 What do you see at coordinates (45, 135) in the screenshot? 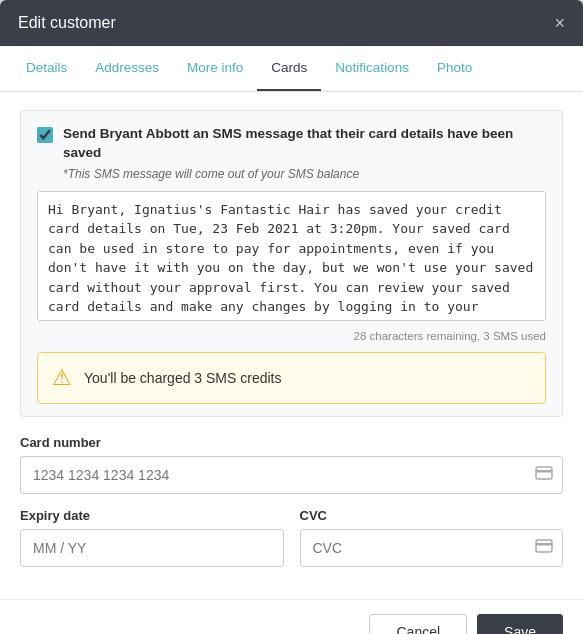
I see `sms-checkbox` at bounding box center [45, 135].